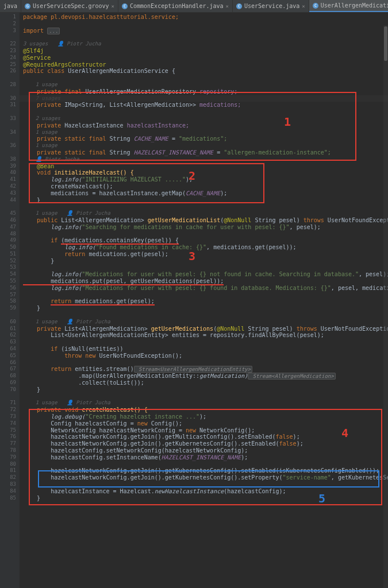 This screenshot has height=588, width=388. I want to click on line-number: 80, so click(10, 465).